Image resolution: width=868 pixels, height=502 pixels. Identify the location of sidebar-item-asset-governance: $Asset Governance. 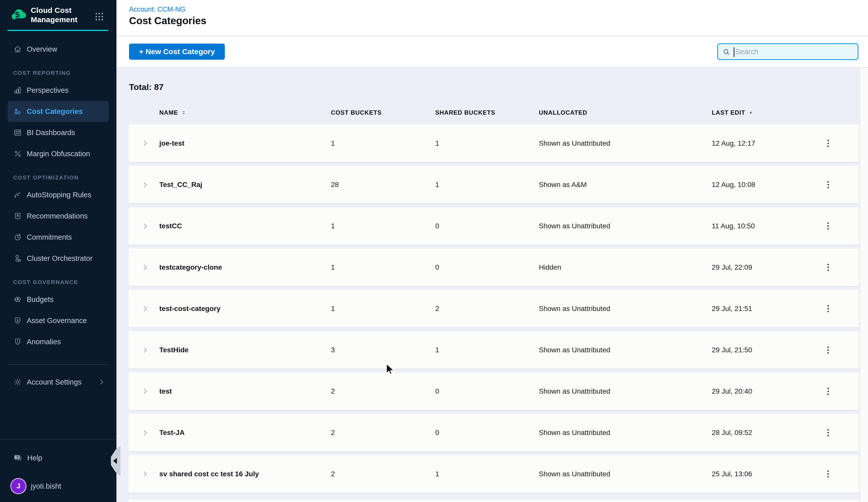
(58, 321).